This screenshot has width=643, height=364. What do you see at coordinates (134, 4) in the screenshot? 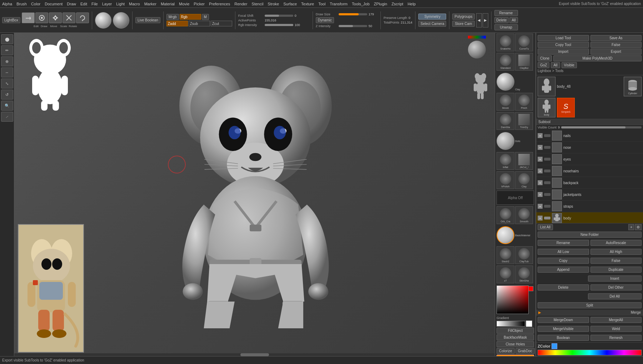
I see `menu-macro: Macro` at bounding box center [134, 4].